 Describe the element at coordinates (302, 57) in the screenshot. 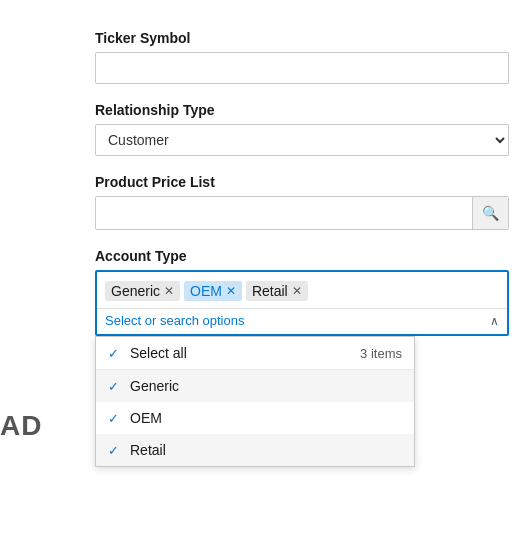

I see `ticker-symbol-group: Ticker Symbol` at that location.